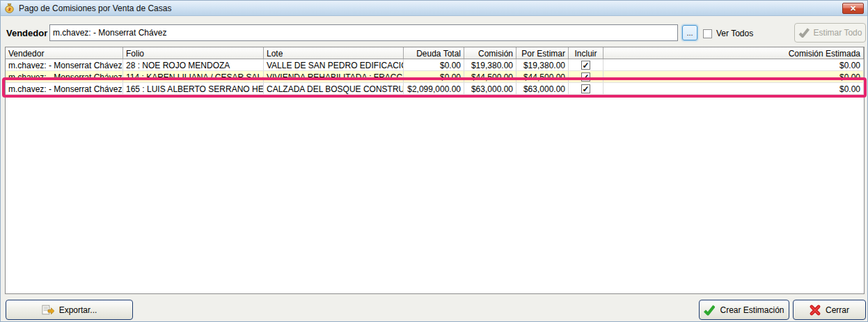 This screenshot has height=322, width=868. I want to click on cell-comision: $44,500.00, so click(490, 77).